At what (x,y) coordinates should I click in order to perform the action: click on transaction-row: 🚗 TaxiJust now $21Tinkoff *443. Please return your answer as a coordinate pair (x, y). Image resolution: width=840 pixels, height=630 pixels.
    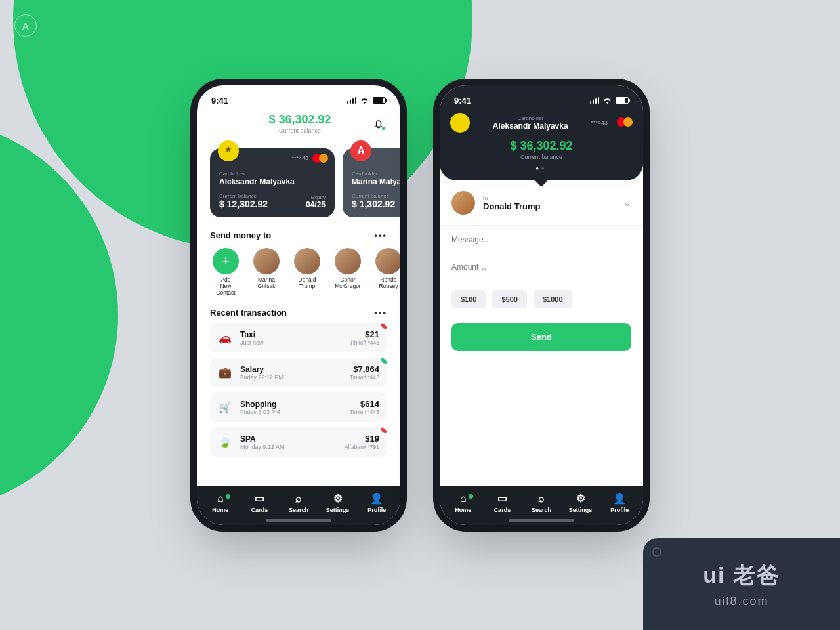
    Looking at the image, I should click on (299, 337).